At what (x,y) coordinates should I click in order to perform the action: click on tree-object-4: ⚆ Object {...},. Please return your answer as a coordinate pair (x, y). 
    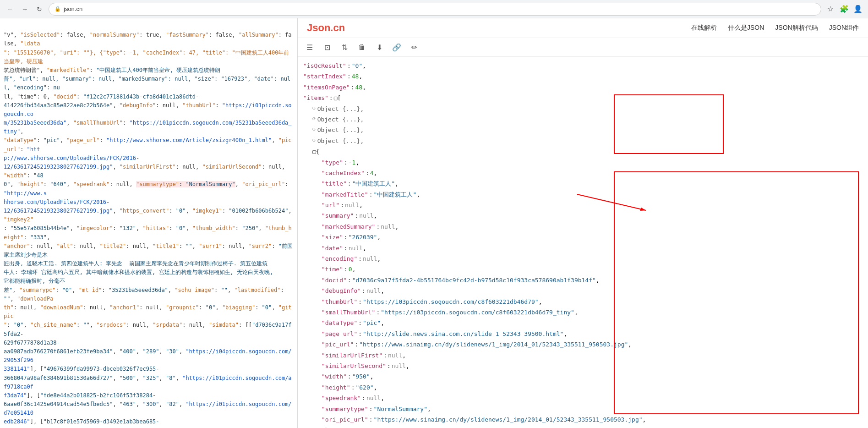
    Looking at the image, I should click on (583, 141).